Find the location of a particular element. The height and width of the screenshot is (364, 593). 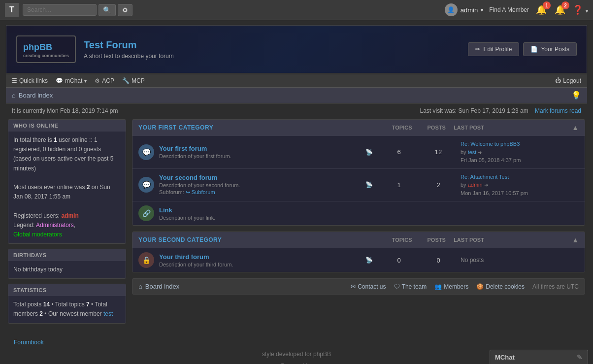

quicklinks-icon: ☰ is located at coordinates (15, 81).